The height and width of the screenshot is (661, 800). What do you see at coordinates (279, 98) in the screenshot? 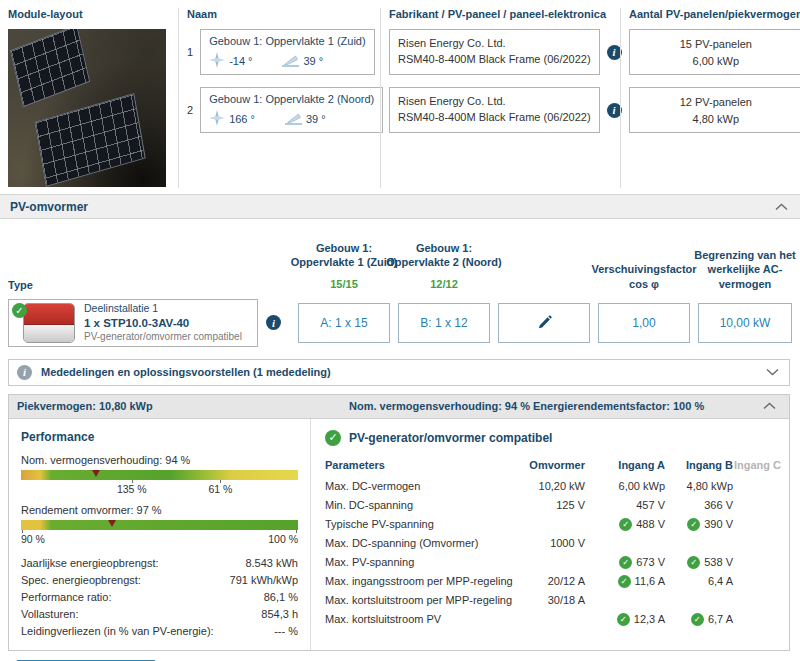
I see `column-name: Naam 1 Gebouw 1: Oppervlakte 1 (Zuid) -1…` at bounding box center [279, 98].